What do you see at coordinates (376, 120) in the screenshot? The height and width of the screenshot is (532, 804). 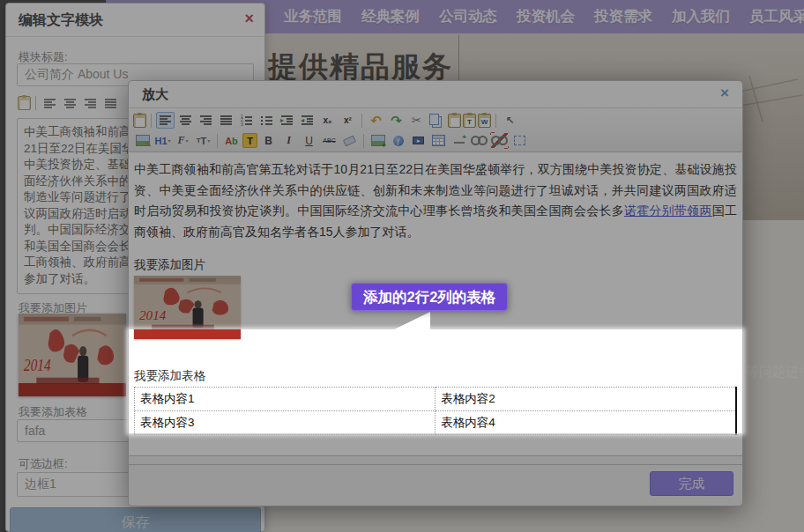 I see `undo-icon: ↶` at bounding box center [376, 120].